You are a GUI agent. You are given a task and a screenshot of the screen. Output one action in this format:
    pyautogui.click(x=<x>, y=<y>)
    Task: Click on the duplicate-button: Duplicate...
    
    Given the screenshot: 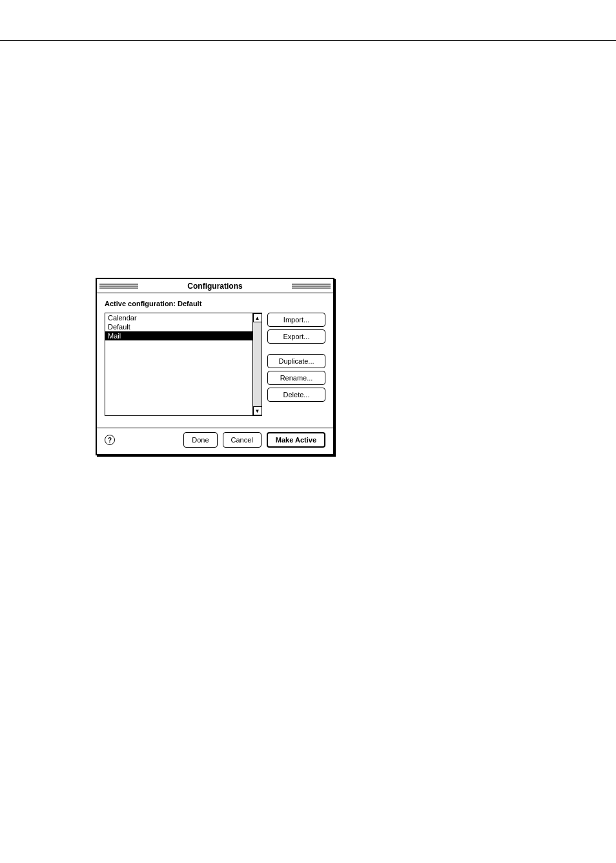 What is the action you would take?
    pyautogui.click(x=296, y=361)
    